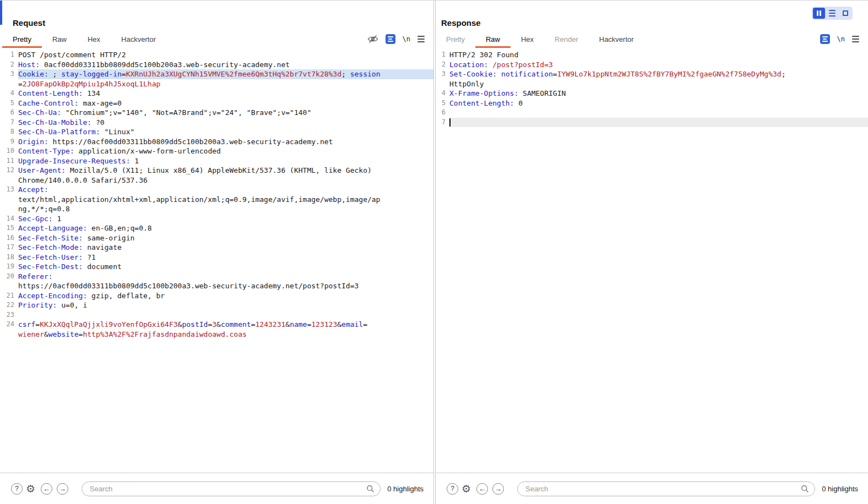 The height and width of the screenshot is (504, 868). I want to click on editor-row: =2JO8FapOkBp2qMpiu1p4hJ5xoqL1Lhap, so click(226, 84).